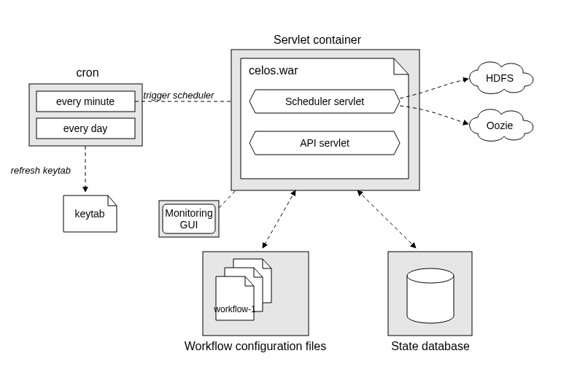  What do you see at coordinates (430, 346) in the screenshot?
I see `statedb-caption: State database` at bounding box center [430, 346].